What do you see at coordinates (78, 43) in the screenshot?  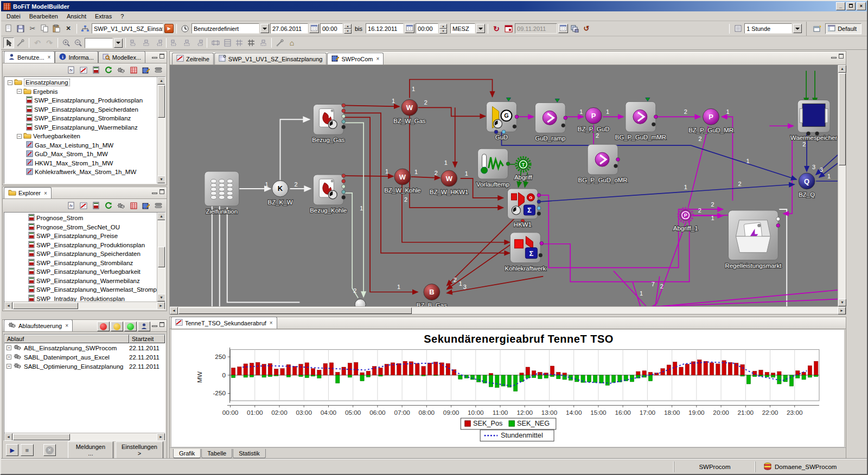 I see `zoom-out-icon` at bounding box center [78, 43].